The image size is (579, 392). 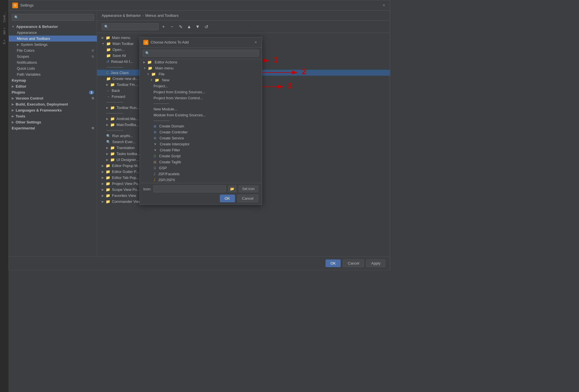 What do you see at coordinates (163, 27) in the screenshot?
I see `add-button: +` at bounding box center [163, 27].